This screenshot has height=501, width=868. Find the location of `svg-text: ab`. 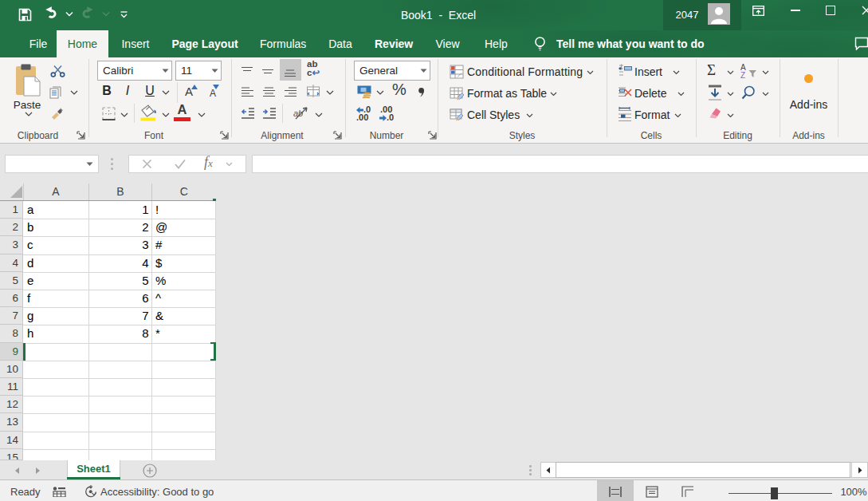

svg-text: ab is located at coordinates (298, 113).